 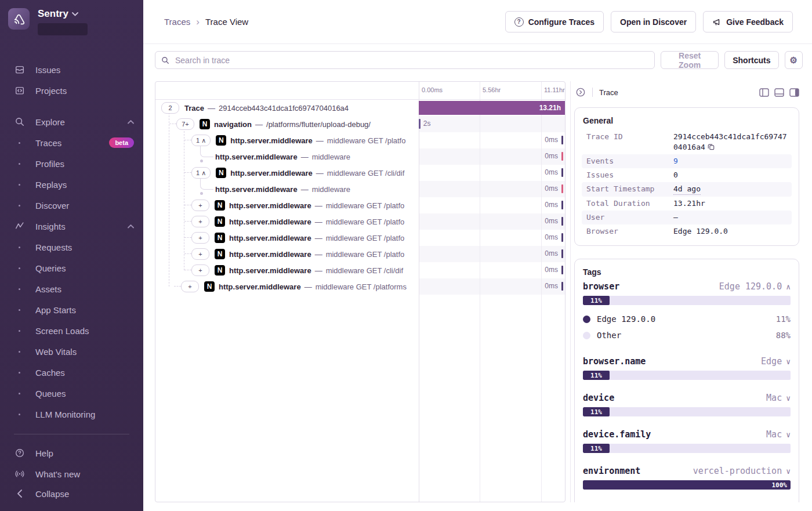 I want to click on copy-icon, so click(x=711, y=147).